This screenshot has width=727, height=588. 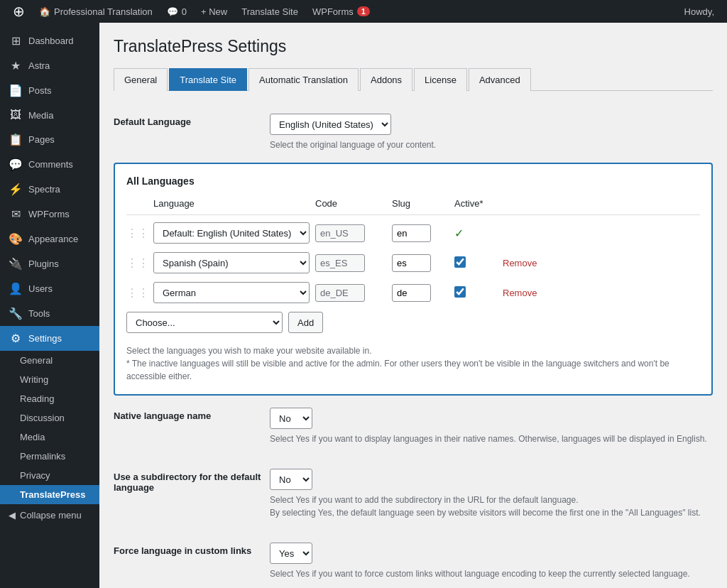 What do you see at coordinates (50, 456) in the screenshot?
I see `sidebar-item-permalinks: Permalinks` at bounding box center [50, 456].